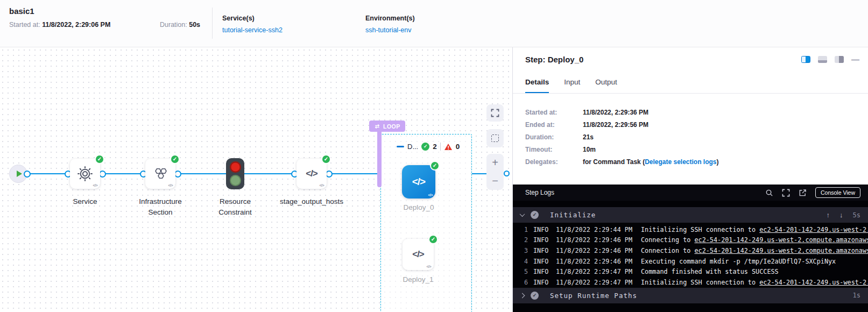 The width and height of the screenshot is (868, 312). I want to click on log-line: 1INFO11/8/2022 2:29:44 PM Initializing S…, so click(690, 230).